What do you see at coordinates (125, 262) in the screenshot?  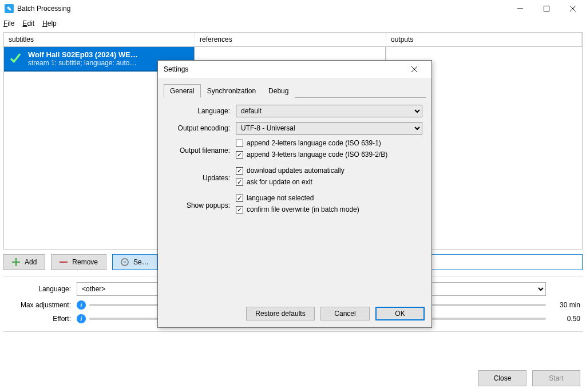 I see `gear-icon` at bounding box center [125, 262].